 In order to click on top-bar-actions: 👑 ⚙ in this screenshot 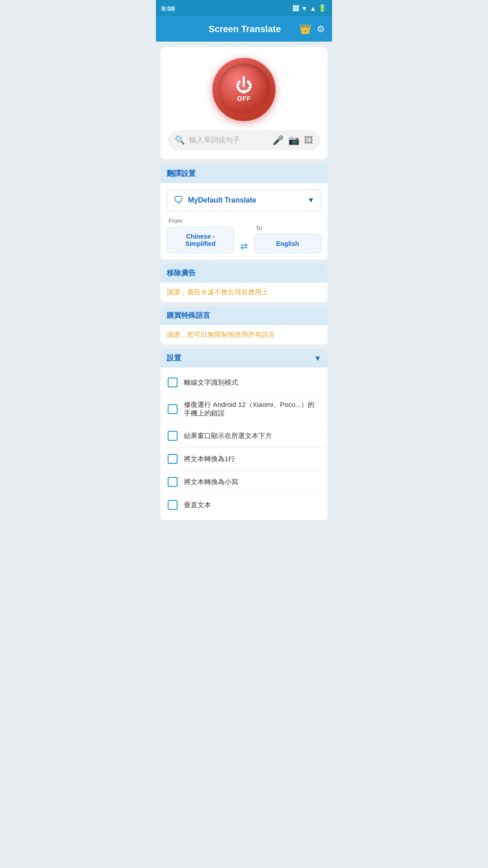, I will do `click(312, 29)`.